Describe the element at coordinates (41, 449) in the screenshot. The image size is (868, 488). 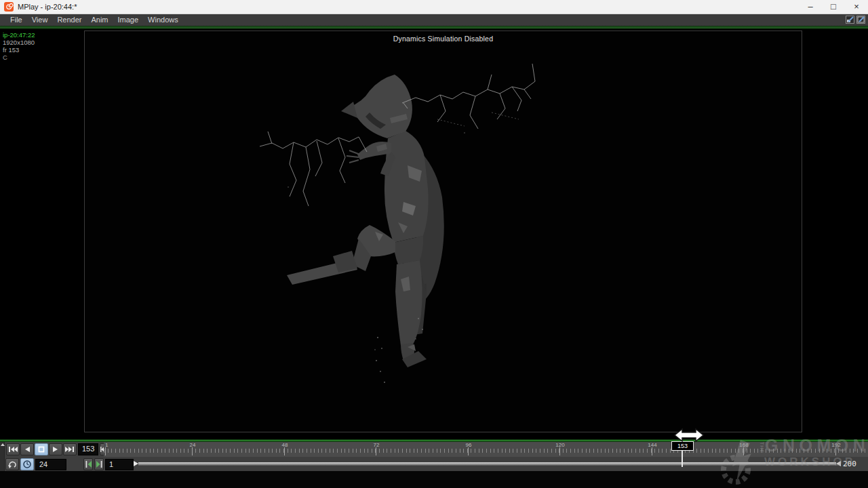
I see `stop-button` at that location.